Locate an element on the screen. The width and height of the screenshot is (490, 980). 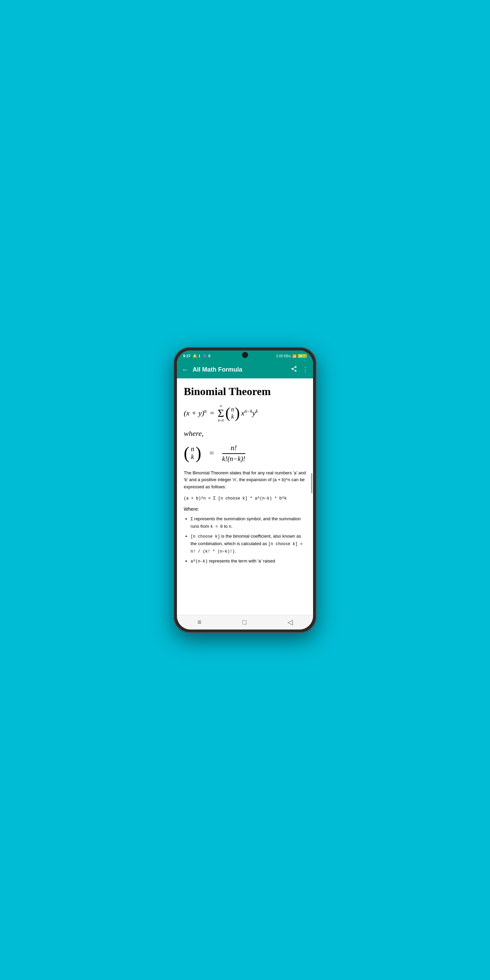
main-formula: (x + y)n = n Σ k=0 ( n is located at coordinates (245, 413).